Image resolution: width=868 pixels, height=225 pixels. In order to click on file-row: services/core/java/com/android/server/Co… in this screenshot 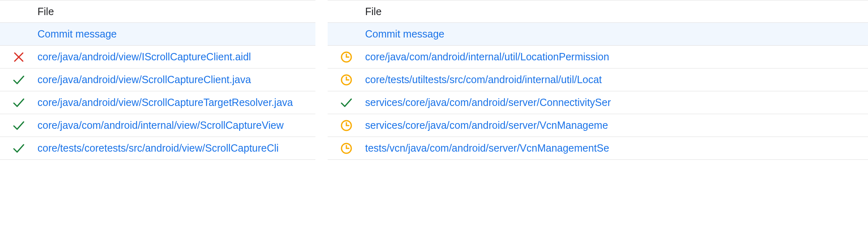, I will do `click(598, 103)`.